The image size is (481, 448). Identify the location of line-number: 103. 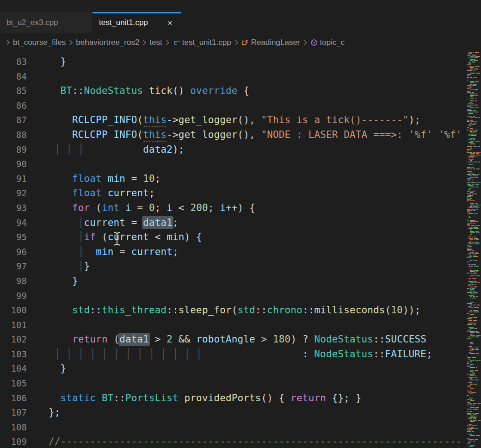
(13, 355).